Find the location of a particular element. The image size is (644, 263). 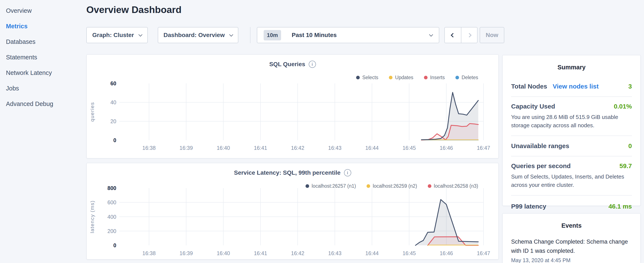

y-axis-unit-label: queries is located at coordinates (92, 112).